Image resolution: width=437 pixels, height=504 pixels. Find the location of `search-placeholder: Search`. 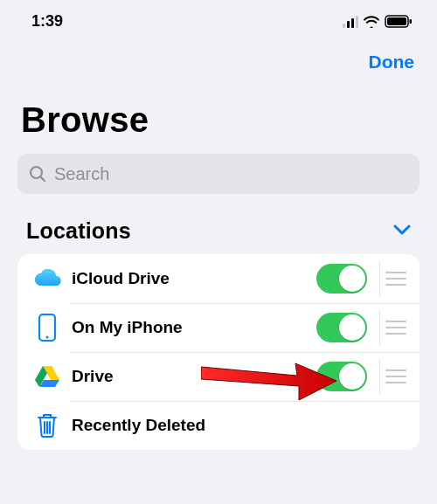

search-placeholder: Search is located at coordinates (82, 175).